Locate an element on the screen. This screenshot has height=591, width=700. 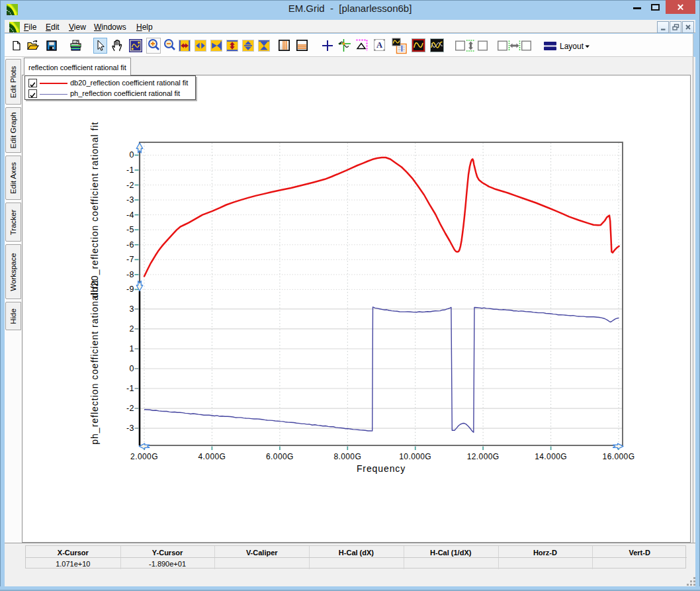
svg-text: 4.000G is located at coordinates (212, 457).